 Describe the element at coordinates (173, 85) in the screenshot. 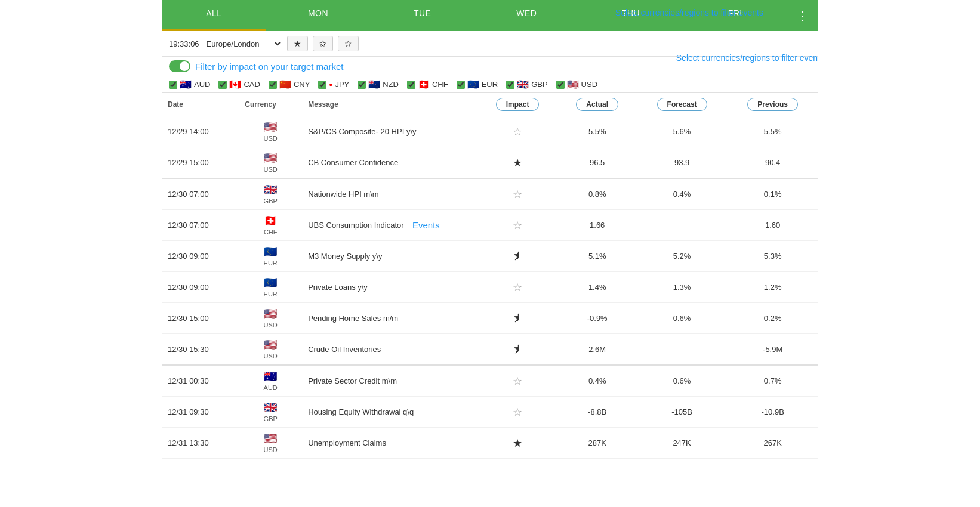

I see `currency-aud-checkbox` at that location.